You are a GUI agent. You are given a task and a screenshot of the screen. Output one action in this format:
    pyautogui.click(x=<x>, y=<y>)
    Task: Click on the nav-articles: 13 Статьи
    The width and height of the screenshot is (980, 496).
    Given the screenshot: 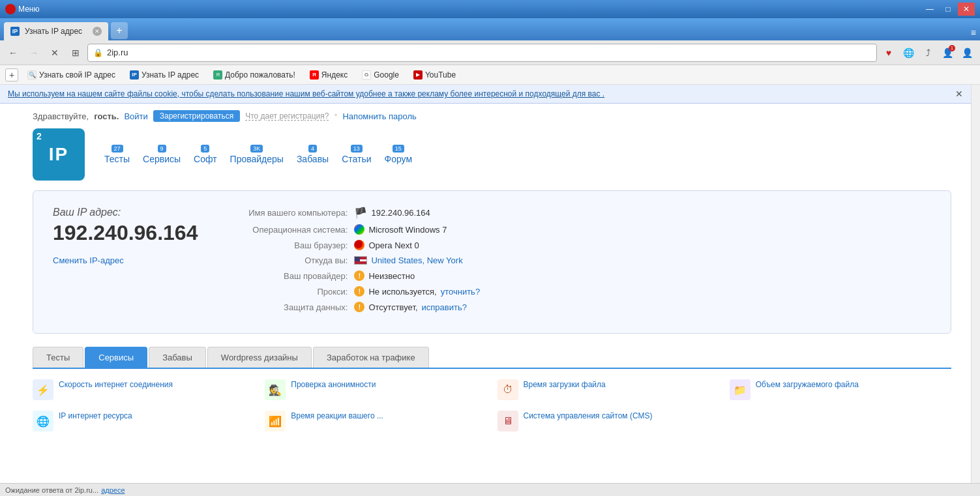 What is the action you would take?
    pyautogui.click(x=356, y=154)
    